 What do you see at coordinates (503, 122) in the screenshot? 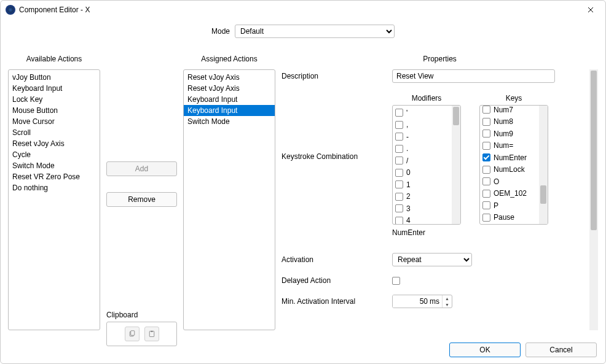
I see `key-label: Num8` at bounding box center [503, 122].